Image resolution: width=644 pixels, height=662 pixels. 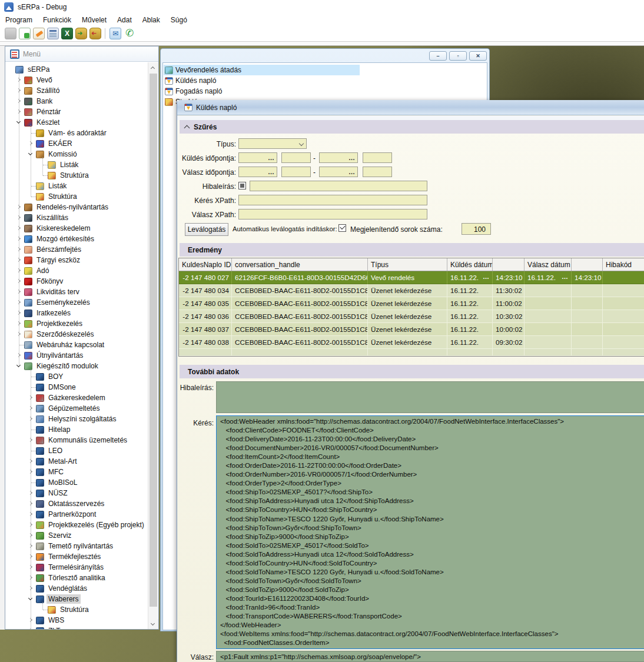 What do you see at coordinates (476, 229) in the screenshot?
I see `rows-count-field: 100` at bounding box center [476, 229].